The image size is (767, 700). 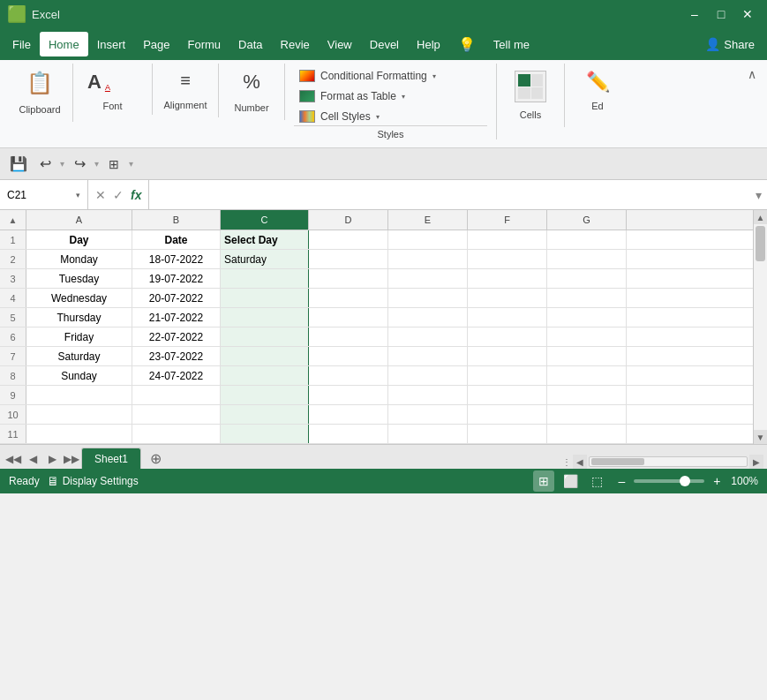 What do you see at coordinates (33, 459) in the screenshot?
I see `sheet-nav-prev: ◀` at bounding box center [33, 459].